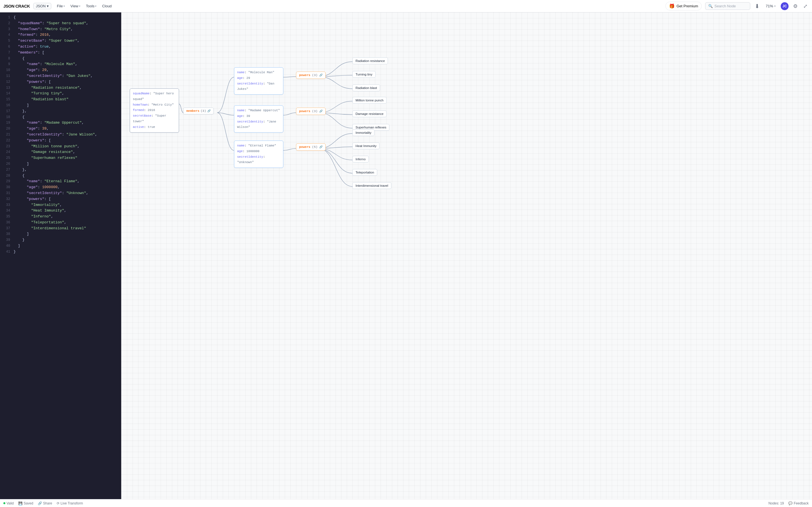 This screenshot has width=812, height=507. What do you see at coordinates (6, 158) in the screenshot?
I see `line-number: 25` at bounding box center [6, 158].